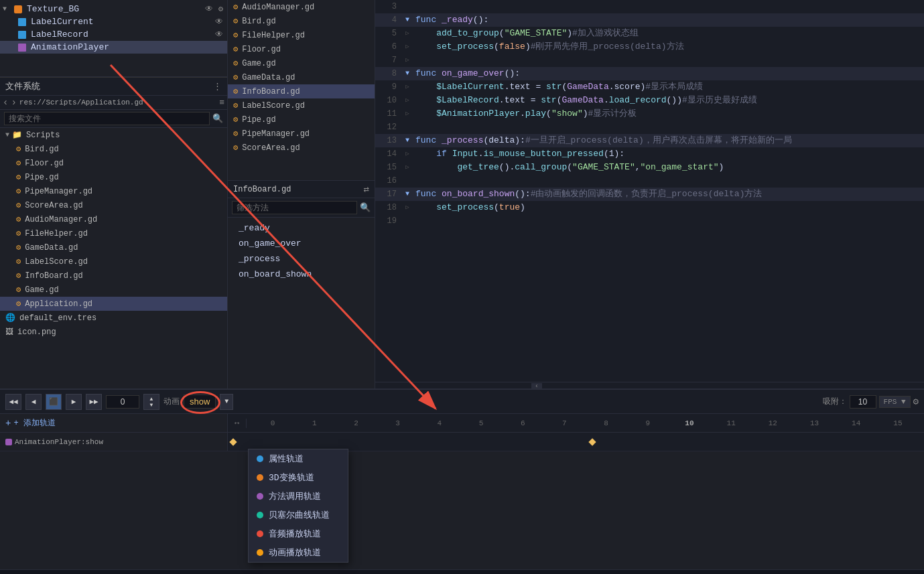 The image size is (924, 574). What do you see at coordinates (898, 423) in the screenshot?
I see `ruler-15: 15` at bounding box center [898, 423].